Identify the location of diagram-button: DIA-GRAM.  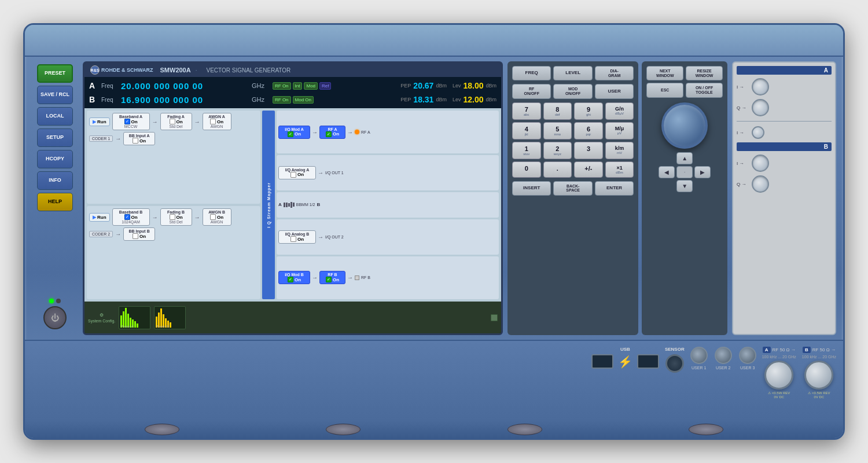
(615, 73).